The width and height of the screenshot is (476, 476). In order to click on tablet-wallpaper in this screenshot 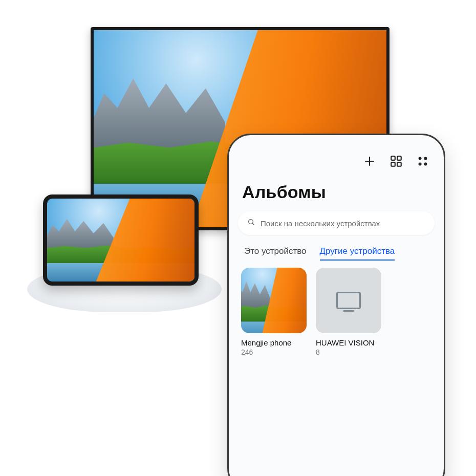, I will do `click(121, 240)`.